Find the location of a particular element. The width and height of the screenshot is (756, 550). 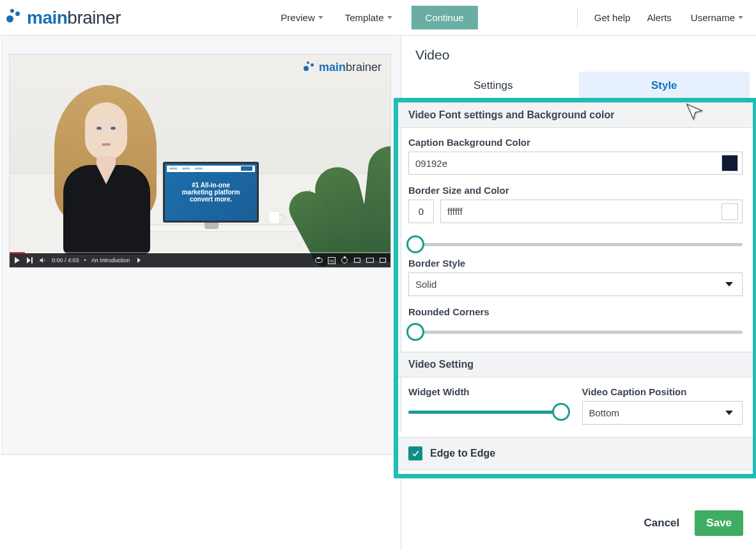

theatre-icon is located at coordinates (370, 260).